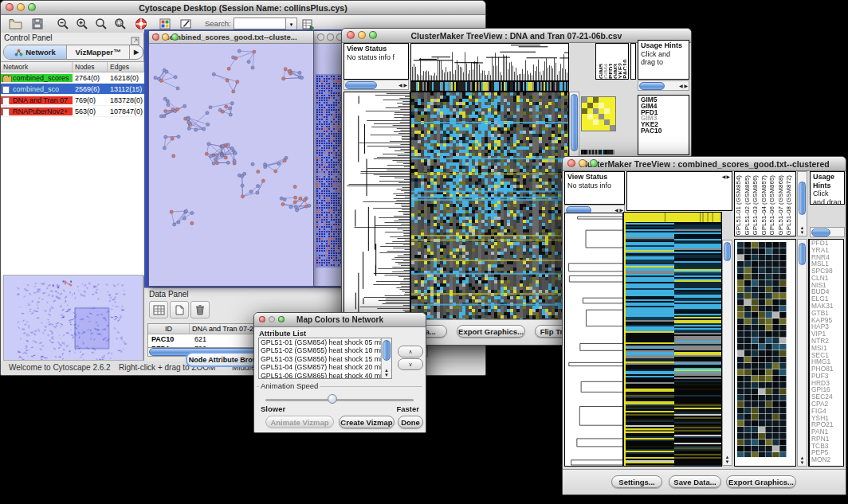  Describe the element at coordinates (136, 53) in the screenshot. I see `tab-overflow-arrow: ▶` at that location.